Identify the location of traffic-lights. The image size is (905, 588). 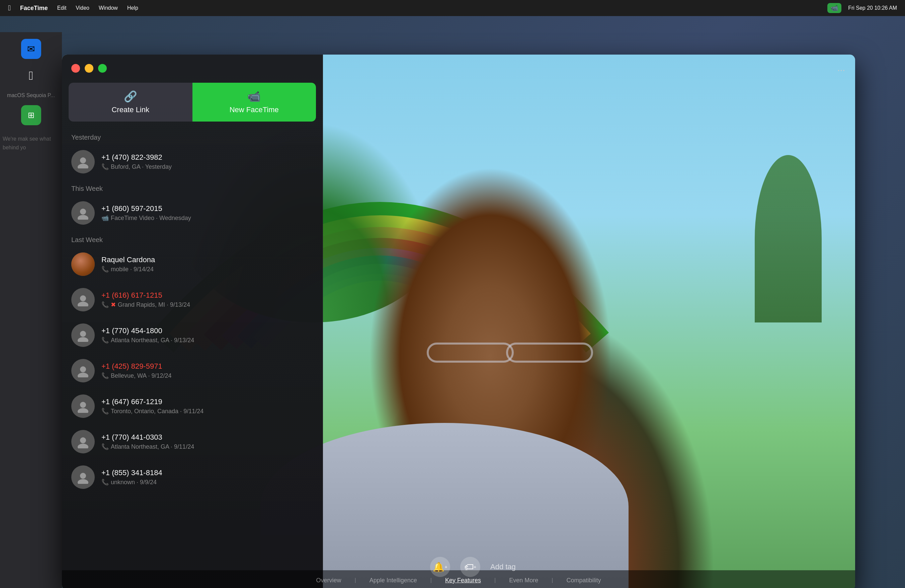
(192, 67).